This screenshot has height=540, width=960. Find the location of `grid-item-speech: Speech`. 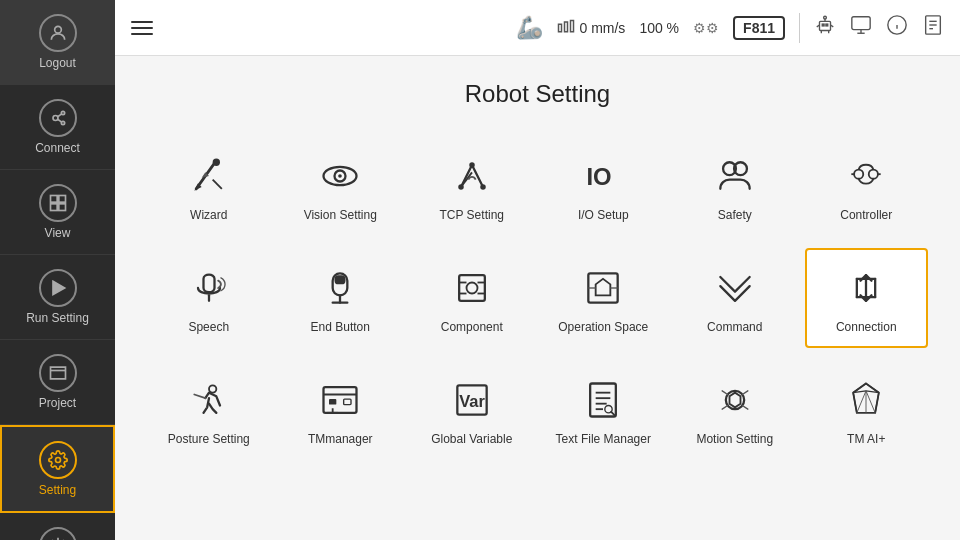

grid-item-speech: Speech is located at coordinates (209, 298).